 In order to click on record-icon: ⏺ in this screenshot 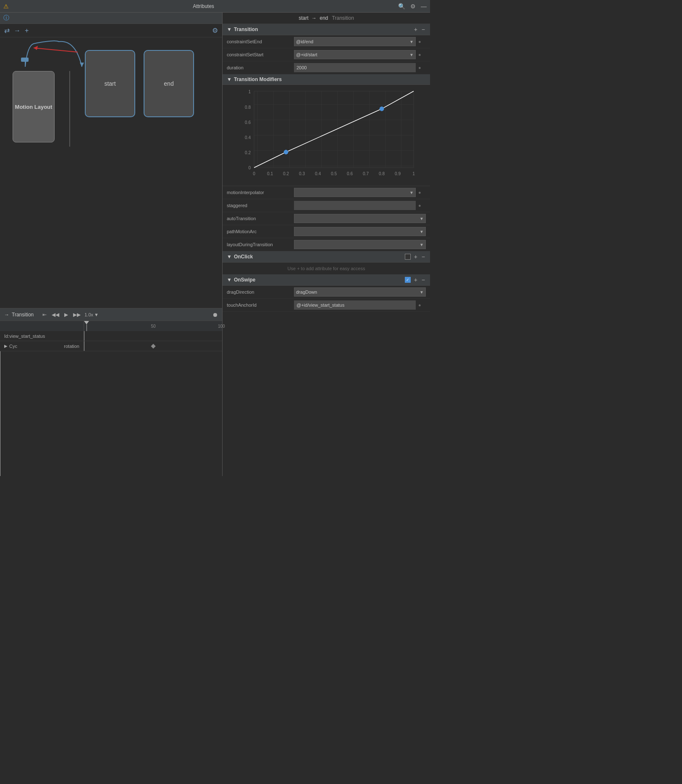, I will do `click(215, 315)`.